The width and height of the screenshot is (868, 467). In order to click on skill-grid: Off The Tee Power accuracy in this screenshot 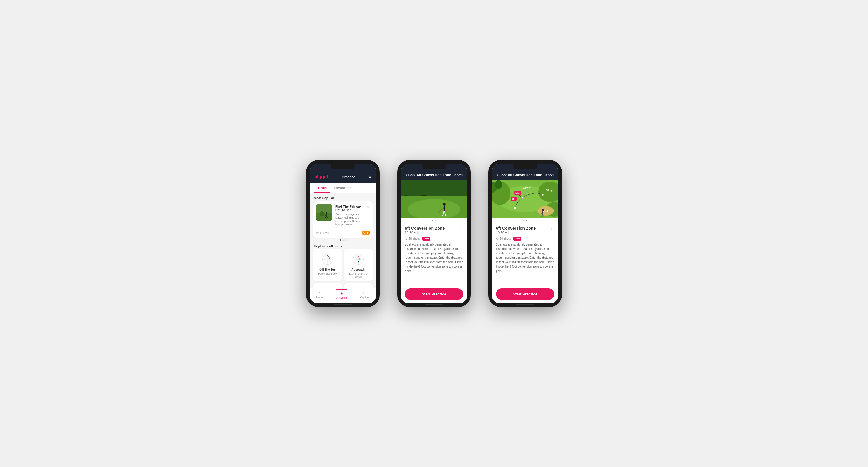, I will do `click(343, 269)`.